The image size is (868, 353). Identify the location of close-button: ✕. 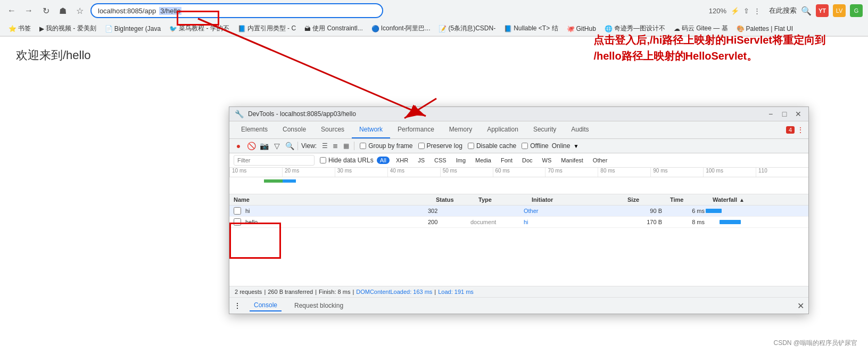
(798, 114).